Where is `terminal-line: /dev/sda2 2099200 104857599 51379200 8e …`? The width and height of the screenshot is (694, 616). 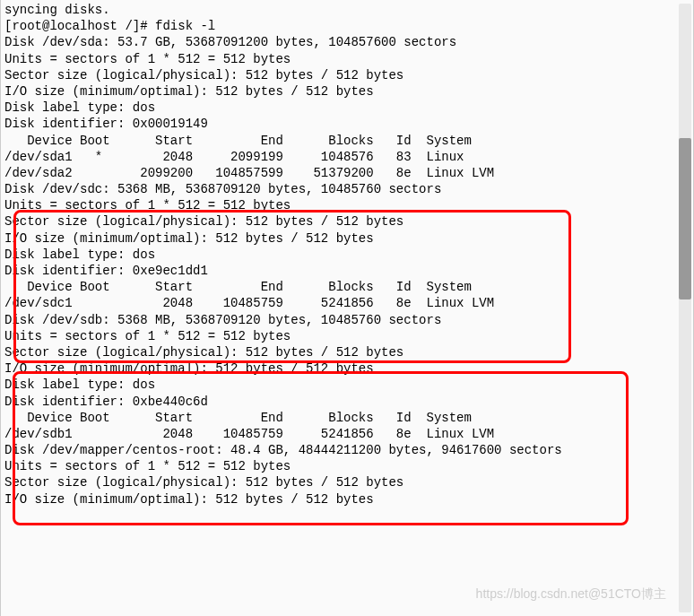
terminal-line: /dev/sda2 2099200 104857599 51379200 8e … is located at coordinates (347, 173).